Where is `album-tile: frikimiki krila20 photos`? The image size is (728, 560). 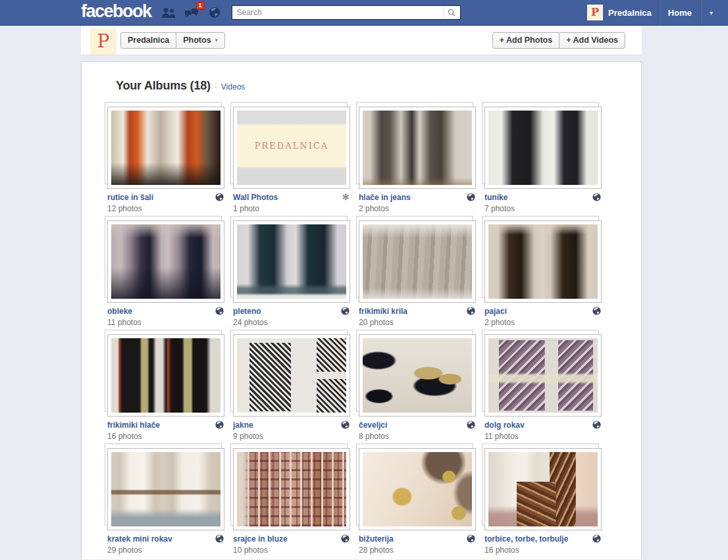
album-tile: frikimiki krila20 photos is located at coordinates (417, 272).